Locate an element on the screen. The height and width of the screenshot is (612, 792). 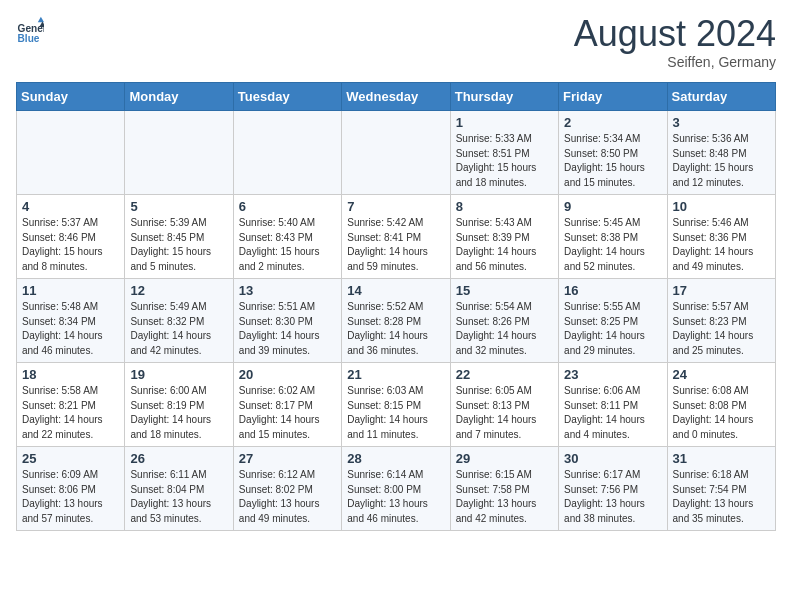
calendar-day-cell: 26Sunrise: 6:11 AM Sunset: 8:04 PM Dayli… is located at coordinates (179, 489).